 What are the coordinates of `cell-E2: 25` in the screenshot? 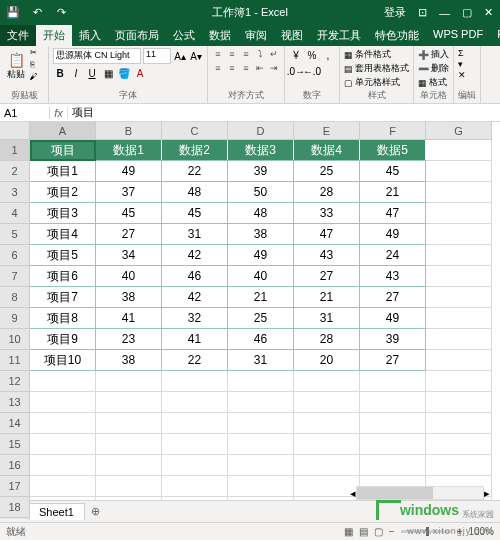 It's located at (326, 171).